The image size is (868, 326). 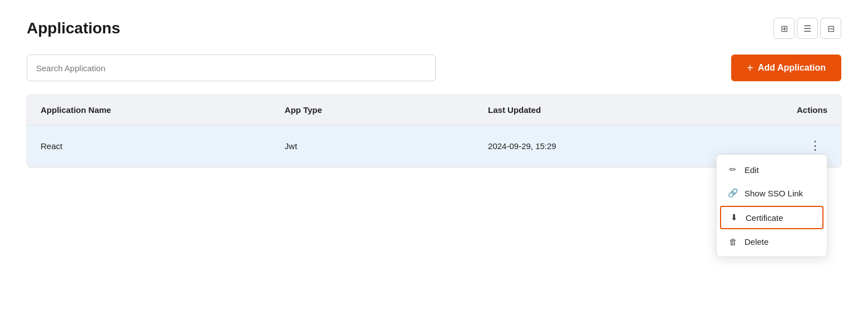 I want to click on cell-app-type: Jwt, so click(x=373, y=146).